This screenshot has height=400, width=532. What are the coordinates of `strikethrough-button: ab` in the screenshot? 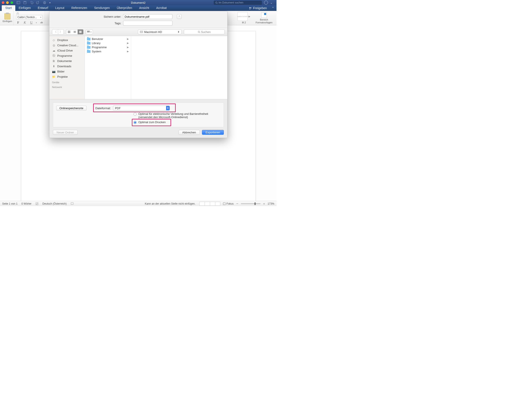 It's located at (41, 23).